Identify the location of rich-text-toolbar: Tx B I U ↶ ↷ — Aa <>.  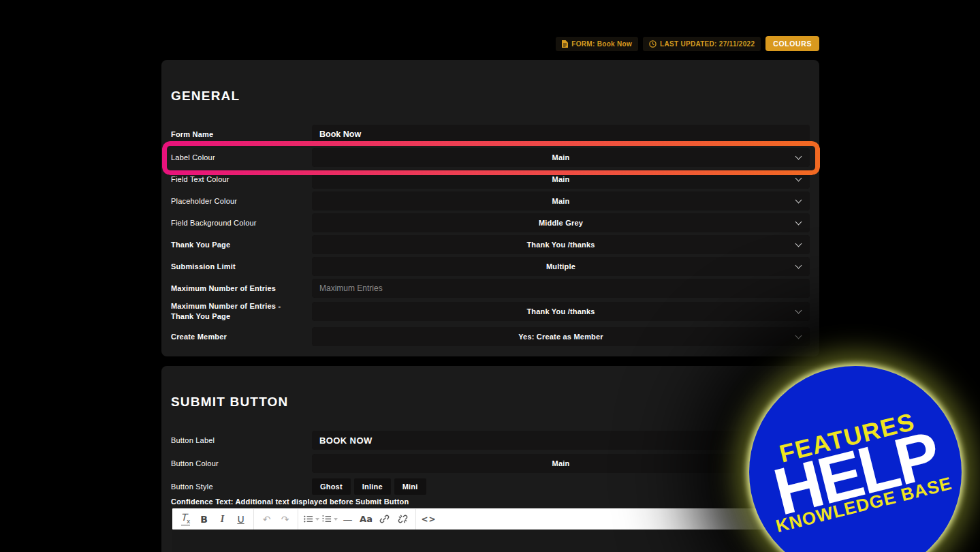
(490, 519).